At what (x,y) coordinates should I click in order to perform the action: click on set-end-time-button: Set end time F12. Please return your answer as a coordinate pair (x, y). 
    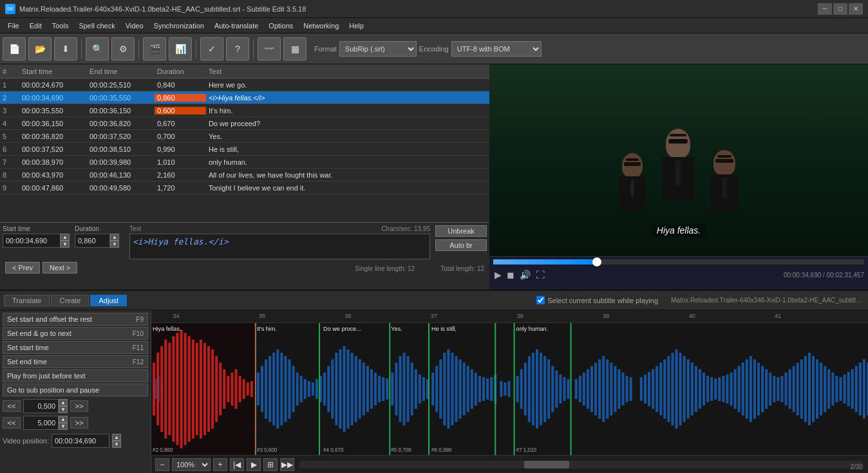
    Looking at the image, I should click on (75, 362).